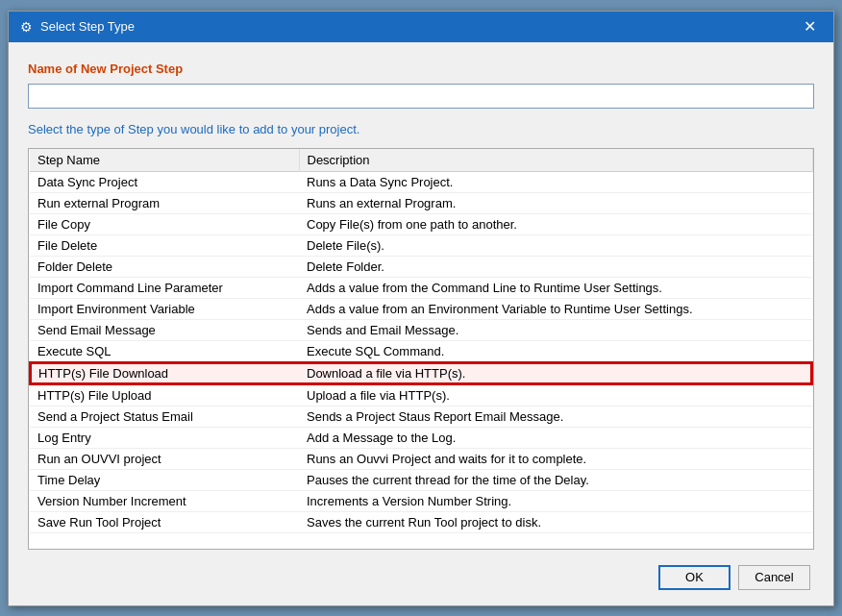  What do you see at coordinates (556, 224) in the screenshot?
I see `step-description-cell: Copy File(s) from one path to another.` at bounding box center [556, 224].